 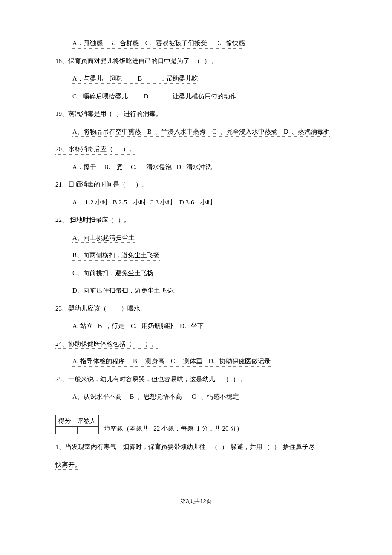 I want to click on section-title: 填空题（本题共 22 小题，每题 1 分，共 20 分）, so click(x=218, y=429).